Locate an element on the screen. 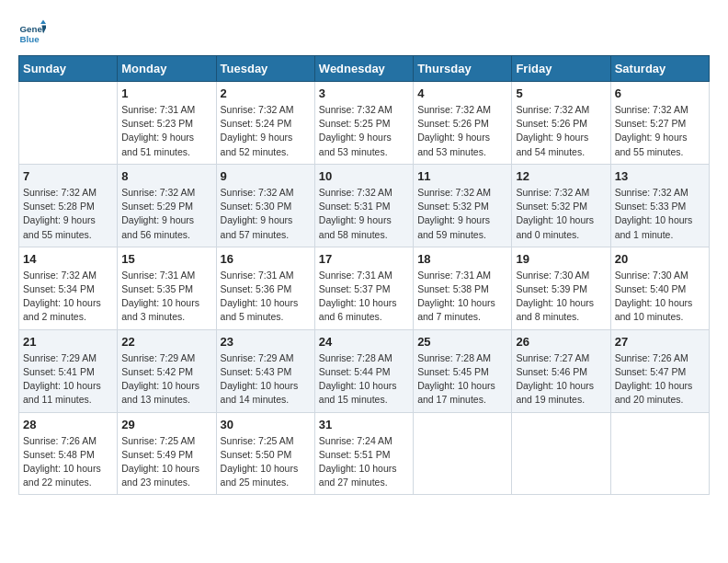  day-info: Sunrise: 7:32 AMSunset: 5:29 PMDaylight:… is located at coordinates (166, 213).